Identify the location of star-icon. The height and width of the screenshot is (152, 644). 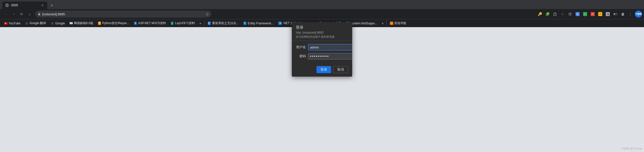
(207, 14).